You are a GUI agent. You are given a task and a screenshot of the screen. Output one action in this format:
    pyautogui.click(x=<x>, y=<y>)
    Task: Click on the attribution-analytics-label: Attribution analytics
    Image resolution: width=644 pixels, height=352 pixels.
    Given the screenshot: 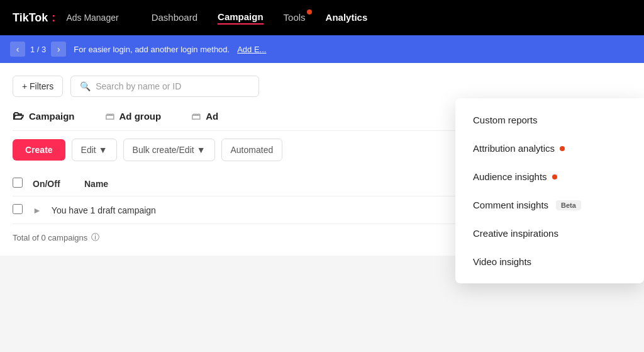 What is the action you would take?
    pyautogui.click(x=514, y=149)
    